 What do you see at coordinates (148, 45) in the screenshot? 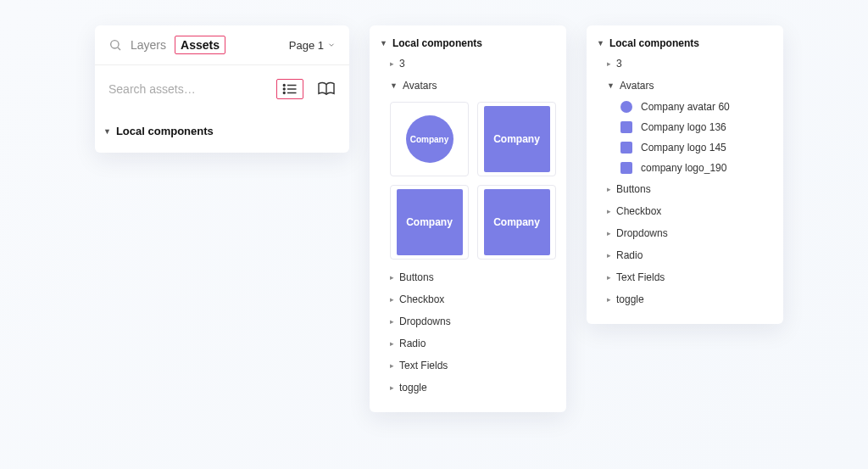
I see `tab-layers: Layers` at bounding box center [148, 45].